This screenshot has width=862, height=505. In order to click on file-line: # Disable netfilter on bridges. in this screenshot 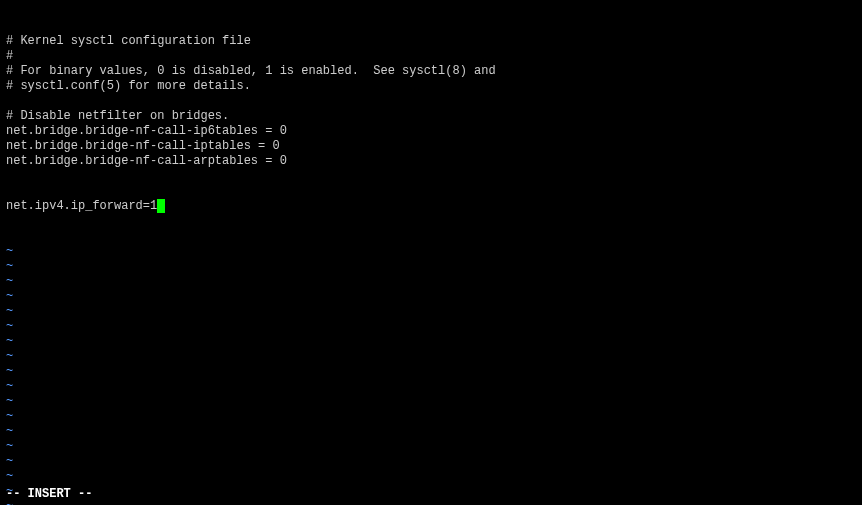, I will do `click(431, 116)`.